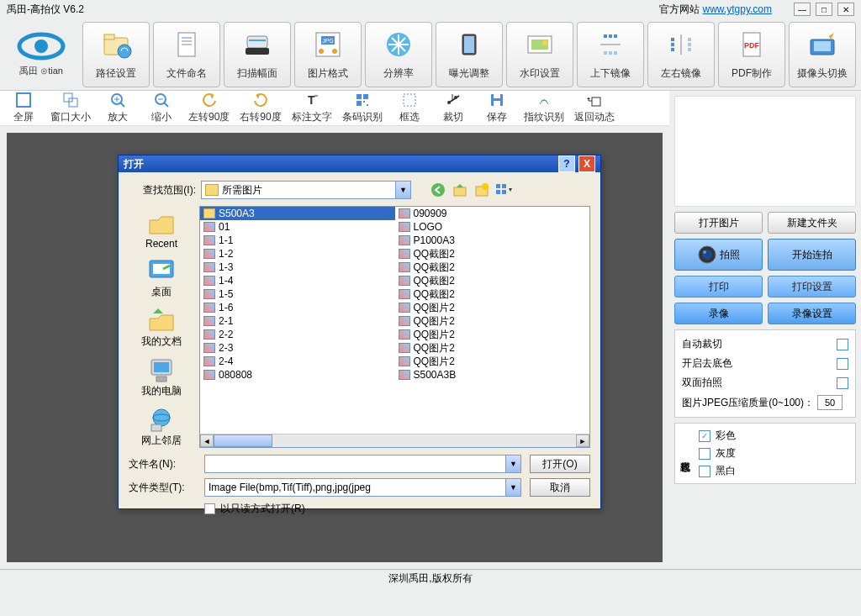 The width and height of the screenshot is (861, 616). What do you see at coordinates (504, 190) in the screenshot?
I see `view-menu-icon` at bounding box center [504, 190].